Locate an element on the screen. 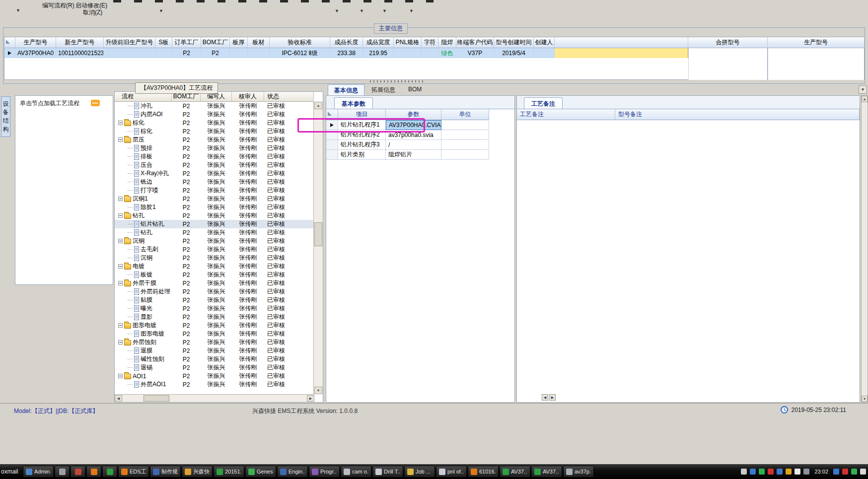 The width and height of the screenshot is (868, 479). param-item-cell: 铝片钻孔程序3 is located at coordinates (362, 145).